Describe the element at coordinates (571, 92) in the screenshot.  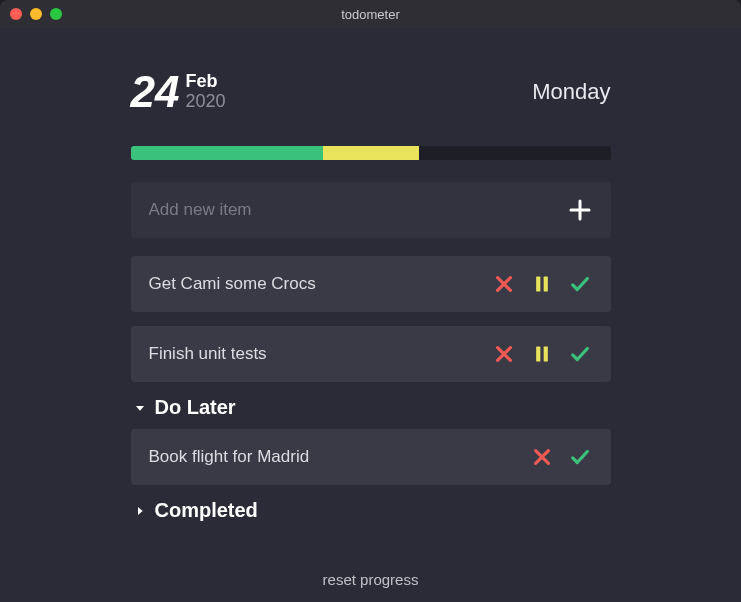
I see `date-weekday: Monday` at that location.